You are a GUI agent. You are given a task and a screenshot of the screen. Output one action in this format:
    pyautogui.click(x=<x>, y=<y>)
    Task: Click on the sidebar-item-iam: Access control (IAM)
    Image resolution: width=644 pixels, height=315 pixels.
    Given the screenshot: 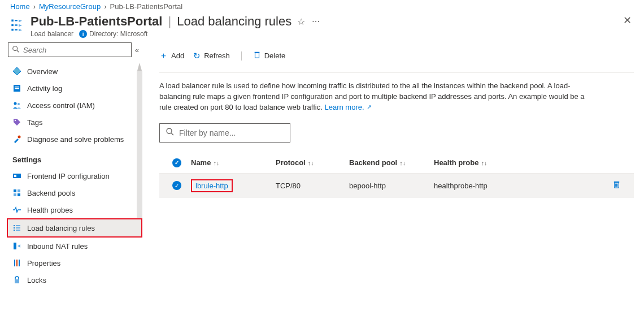 What is the action you would take?
    pyautogui.click(x=75, y=105)
    